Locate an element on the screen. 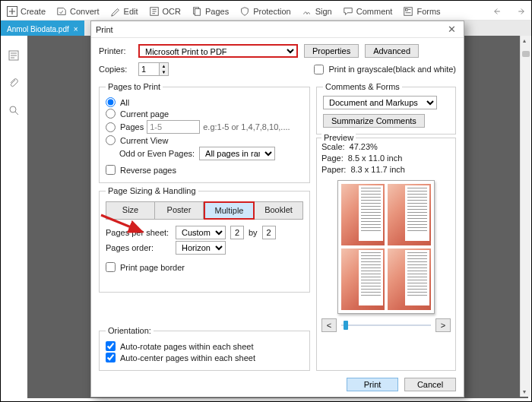 The height and width of the screenshot is (402, 532). print-page-border-checkbox: Print page border is located at coordinates (204, 267).